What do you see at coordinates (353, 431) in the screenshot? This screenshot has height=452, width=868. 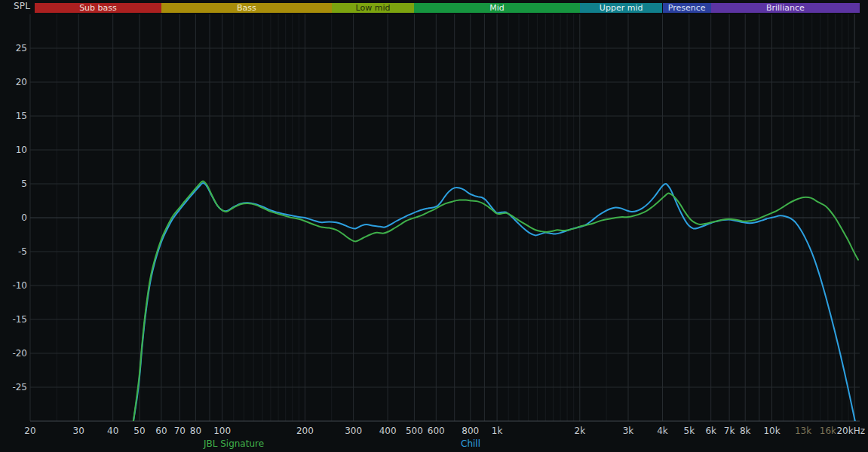 I see `x-tick-label: 300` at bounding box center [353, 431].